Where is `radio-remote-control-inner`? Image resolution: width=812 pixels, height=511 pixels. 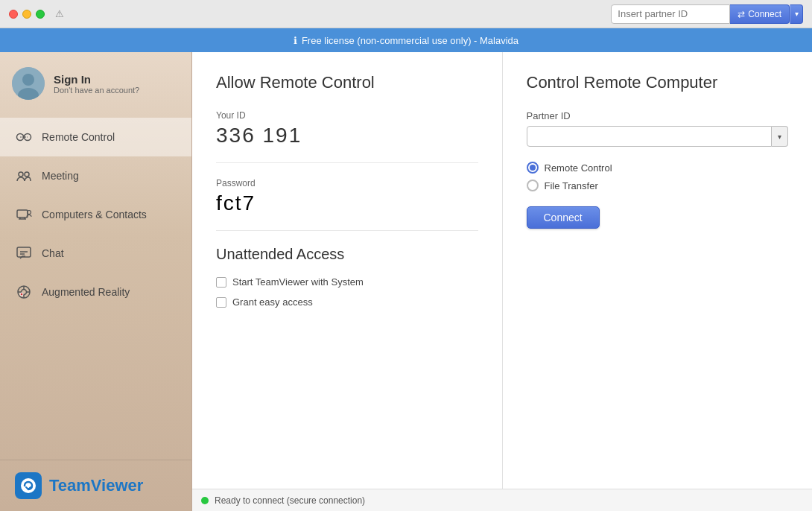 radio-remote-control-inner is located at coordinates (533, 168).